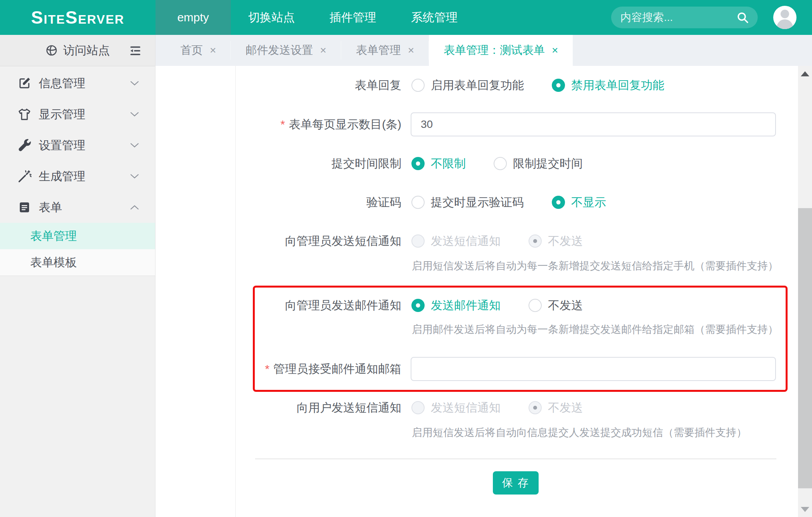  What do you see at coordinates (278, 164) in the screenshot?
I see `field-label: 提交时间限制` at bounding box center [278, 164].